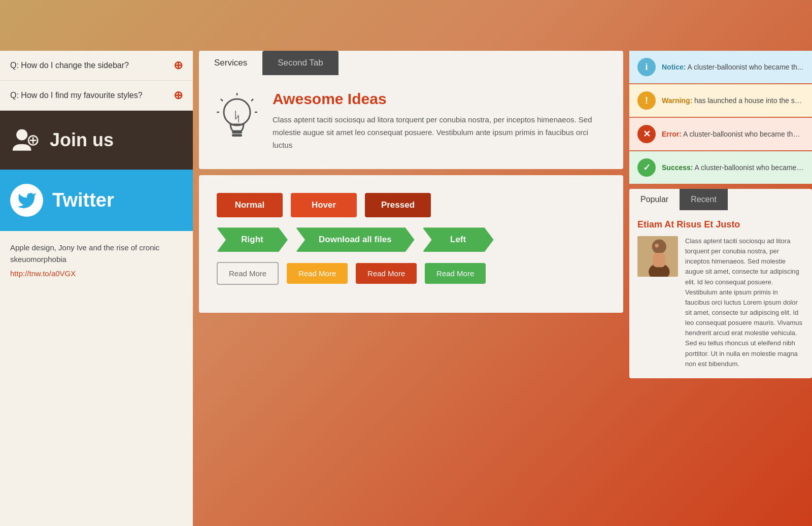 Image resolution: width=812 pixels, height=526 pixels. Describe the element at coordinates (76, 95) in the screenshot. I see `faq-text-2: Q: How do I find my favourite styles?` at that location.